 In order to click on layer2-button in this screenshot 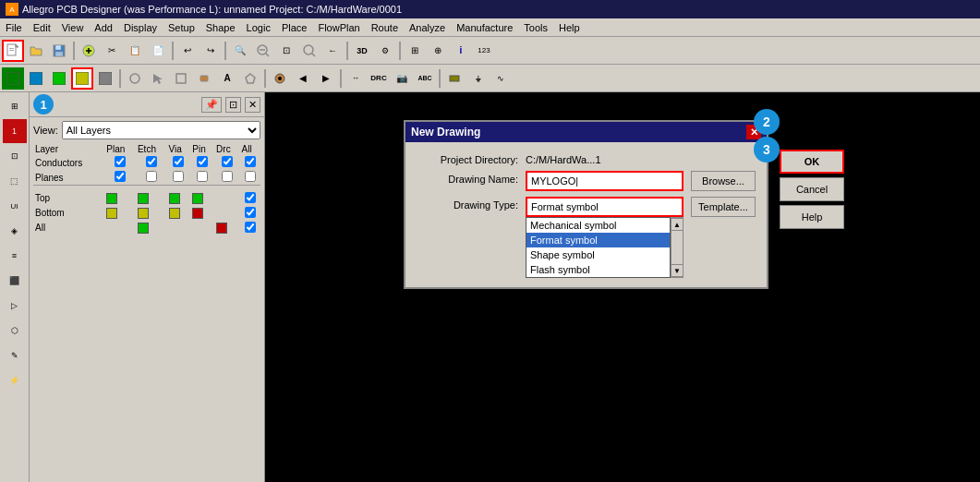, I will do `click(36, 78)`.